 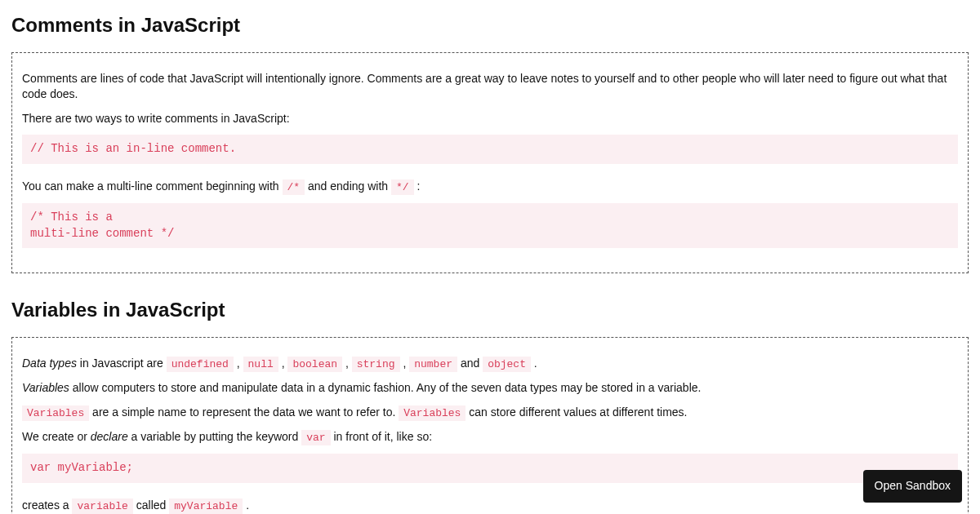 What do you see at coordinates (490, 225) in the screenshot?
I see `code-block-multiline-comment: /* This is a multi-line comment */` at bounding box center [490, 225].